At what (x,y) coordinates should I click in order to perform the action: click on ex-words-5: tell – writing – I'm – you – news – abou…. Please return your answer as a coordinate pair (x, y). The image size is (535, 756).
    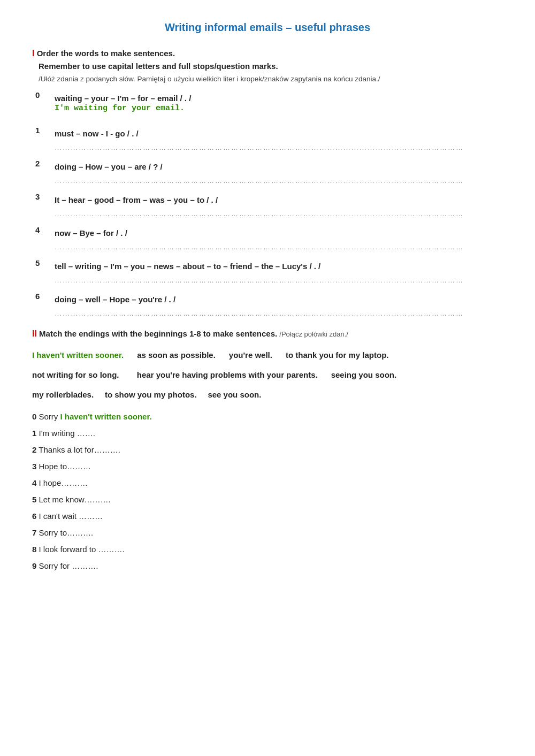
    Looking at the image, I should click on (277, 264).